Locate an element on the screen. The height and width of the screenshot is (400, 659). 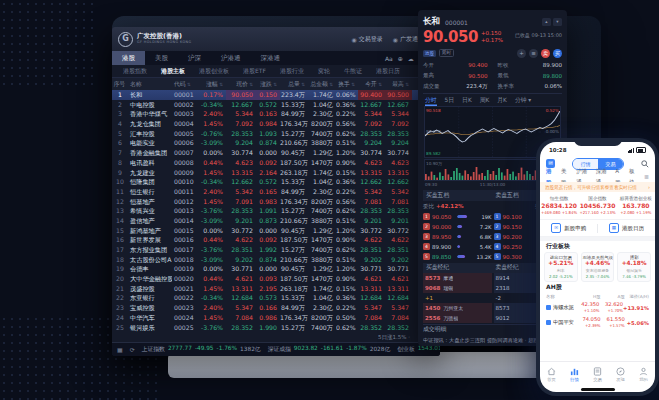
table-row: 2中电控股00002-0.34%12.6670.57215.33万1.04亿0.… is located at coordinates (276, 105).